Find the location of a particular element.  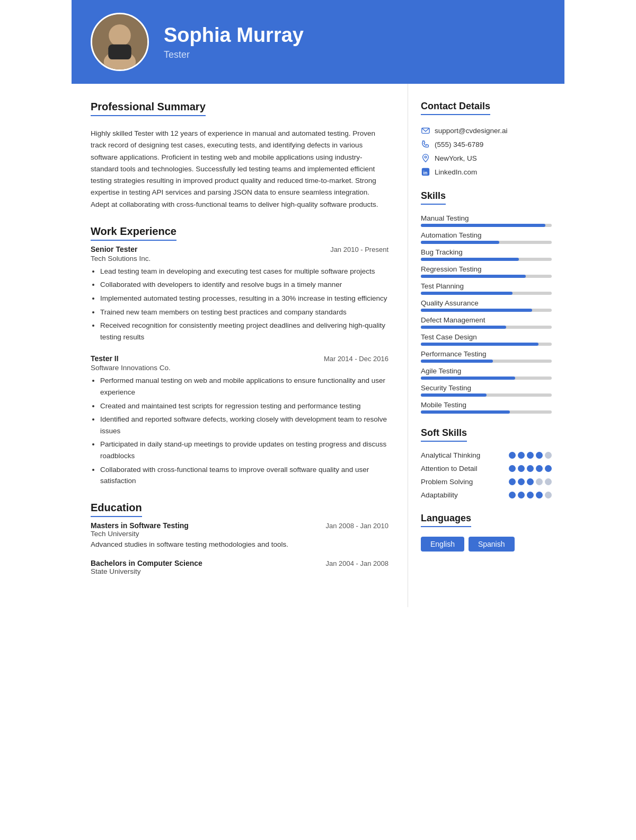

contact-section: Contact Details support@cvdesigner.ai(55… is located at coordinates (487, 139).